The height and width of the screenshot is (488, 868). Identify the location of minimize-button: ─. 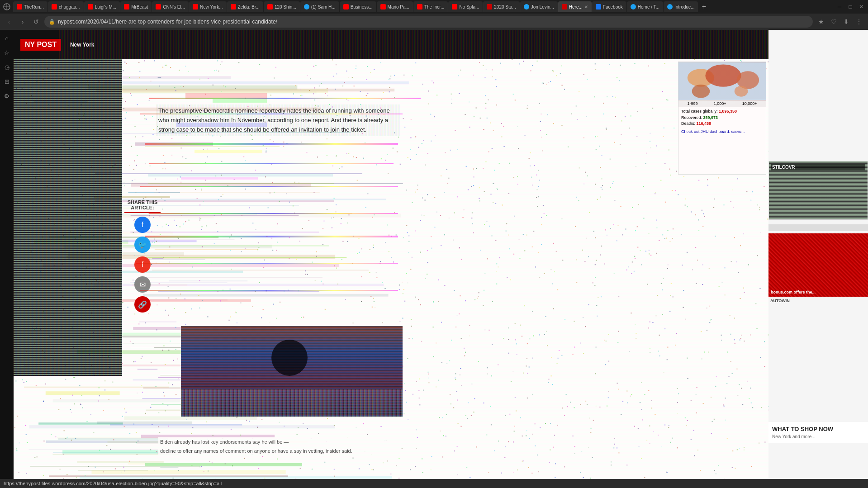
(840, 7).